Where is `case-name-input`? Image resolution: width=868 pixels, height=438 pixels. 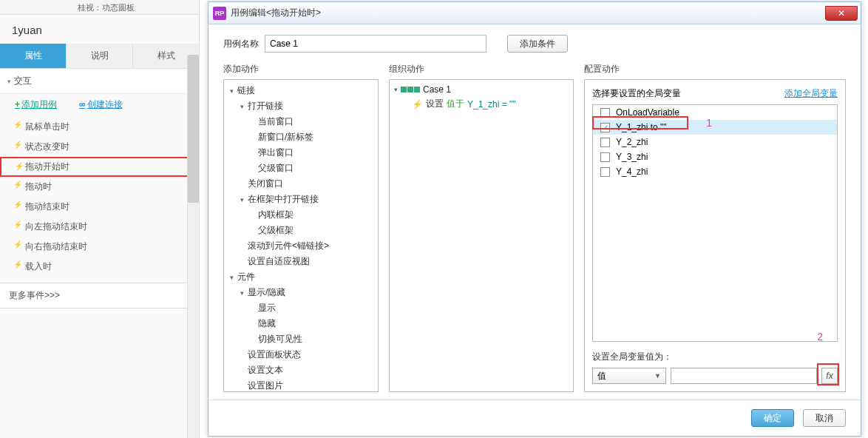 case-name-input is located at coordinates (376, 44).